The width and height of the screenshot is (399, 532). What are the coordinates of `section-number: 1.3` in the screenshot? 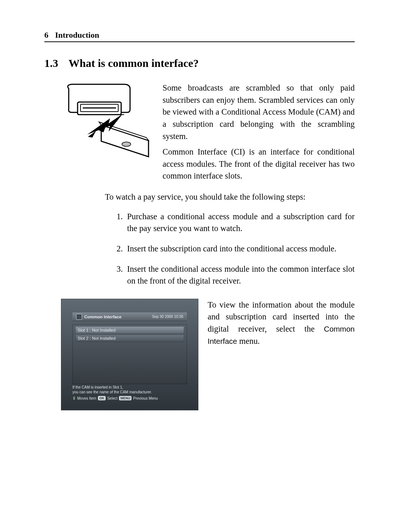 It's located at (51, 63).